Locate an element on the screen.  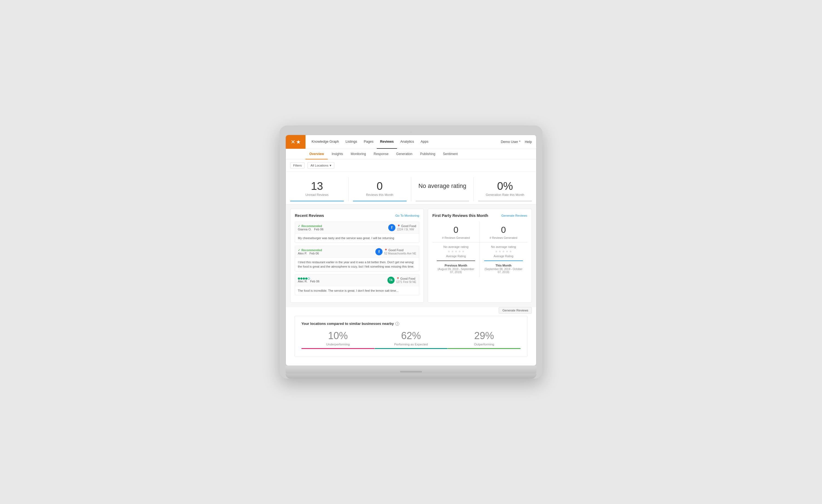
stat-unread-reviews: 13 Unread Reviews is located at coordinates (317, 189).